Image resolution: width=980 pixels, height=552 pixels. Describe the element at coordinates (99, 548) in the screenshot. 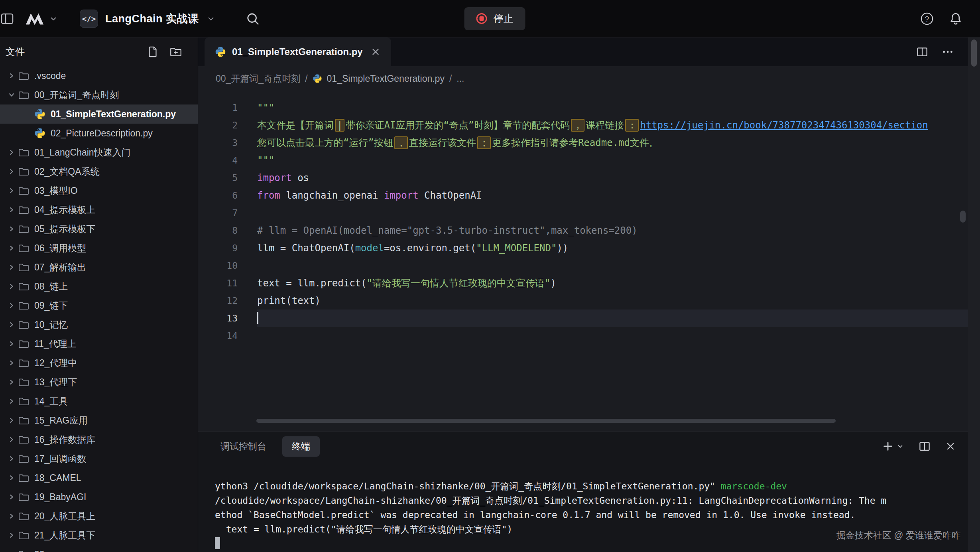

I see `tree-item-folder: 22_` at that location.